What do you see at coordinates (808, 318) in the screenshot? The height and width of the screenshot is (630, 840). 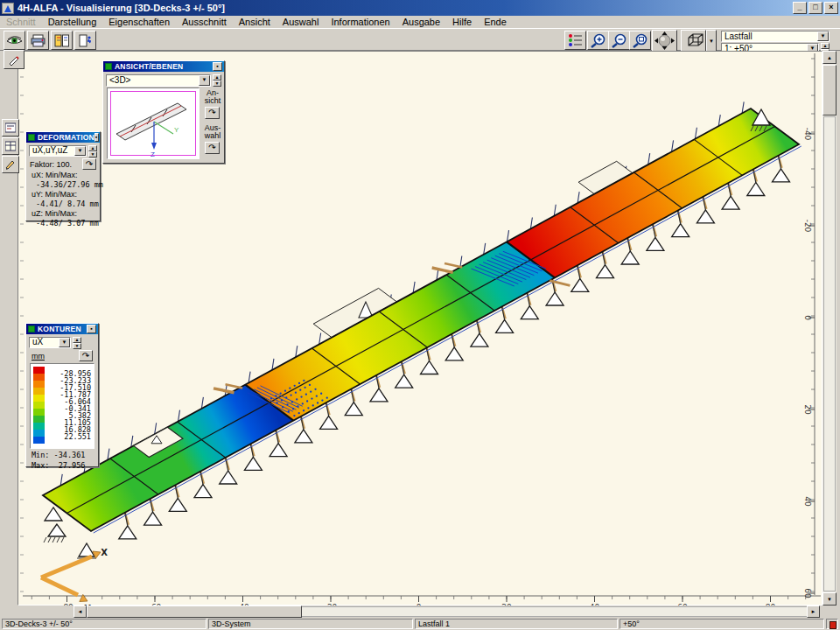 I see `svg-text: 0` at bounding box center [808, 318].